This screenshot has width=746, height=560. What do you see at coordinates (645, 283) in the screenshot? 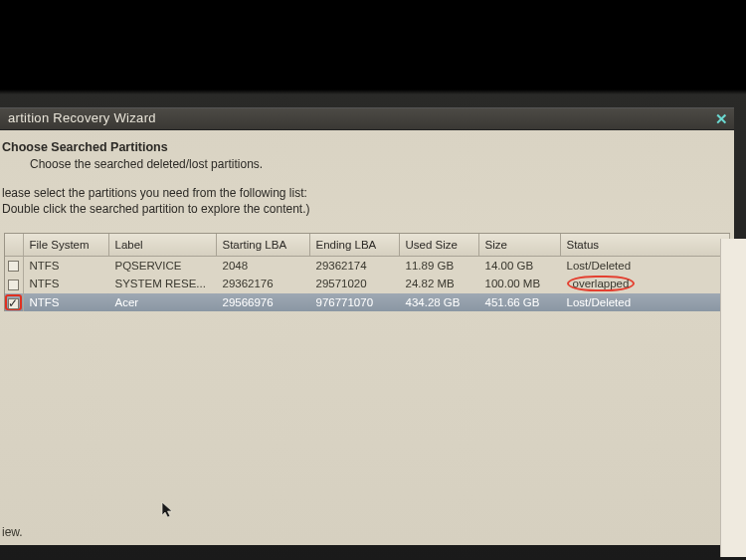
I see `cell-status: overlapped` at bounding box center [645, 283].